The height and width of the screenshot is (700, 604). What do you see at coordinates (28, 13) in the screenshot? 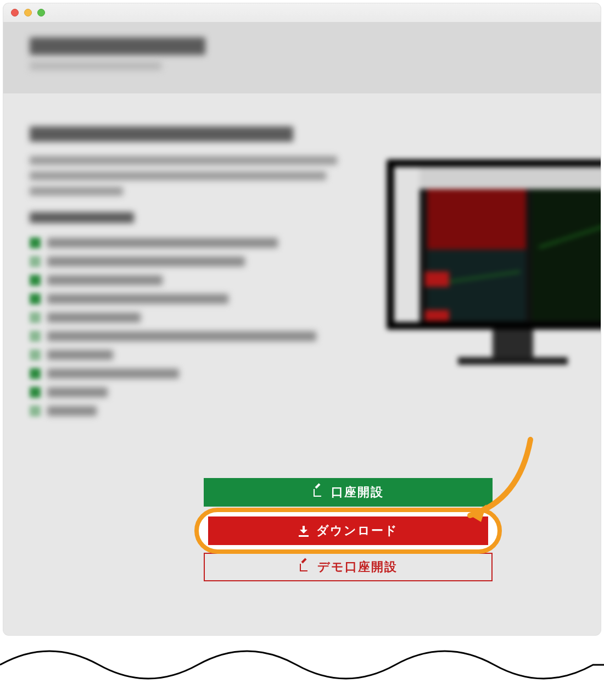
I see `traffic-minimize-button` at bounding box center [28, 13].